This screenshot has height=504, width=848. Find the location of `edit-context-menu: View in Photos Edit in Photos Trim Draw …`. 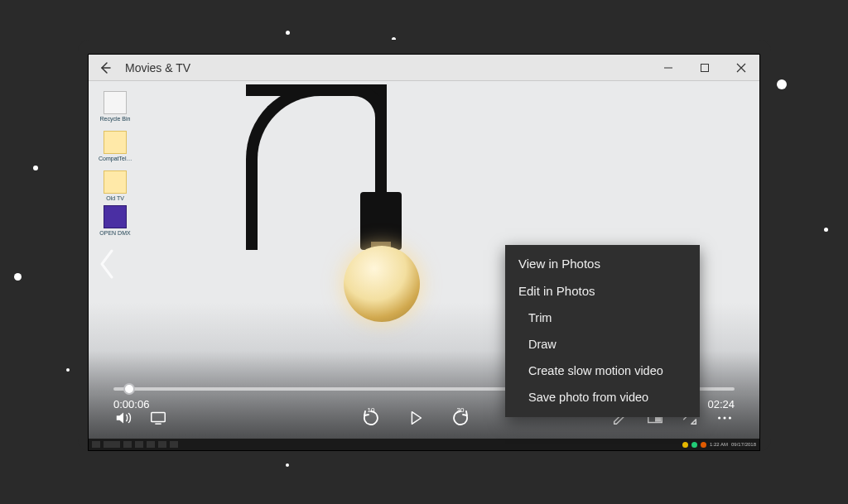

edit-context-menu: View in Photos Edit in Photos Trim Draw … is located at coordinates (603, 331).